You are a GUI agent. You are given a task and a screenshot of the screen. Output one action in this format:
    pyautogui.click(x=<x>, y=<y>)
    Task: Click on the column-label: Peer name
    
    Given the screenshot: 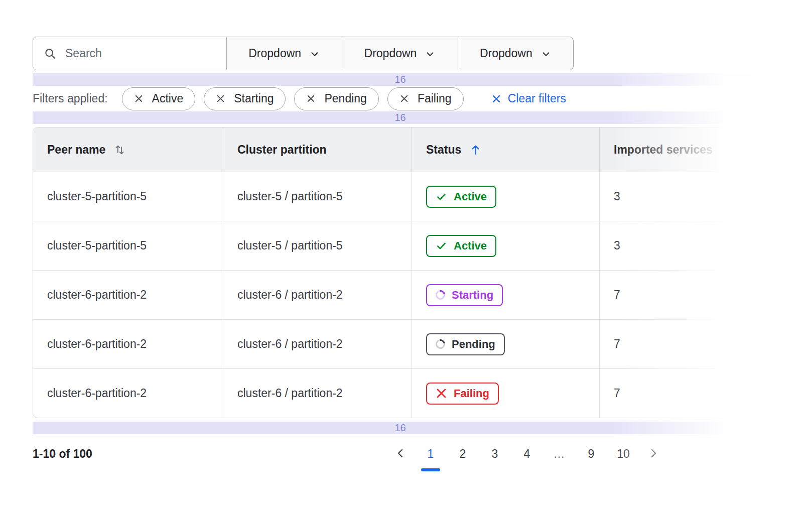 What is the action you would take?
    pyautogui.click(x=76, y=150)
    